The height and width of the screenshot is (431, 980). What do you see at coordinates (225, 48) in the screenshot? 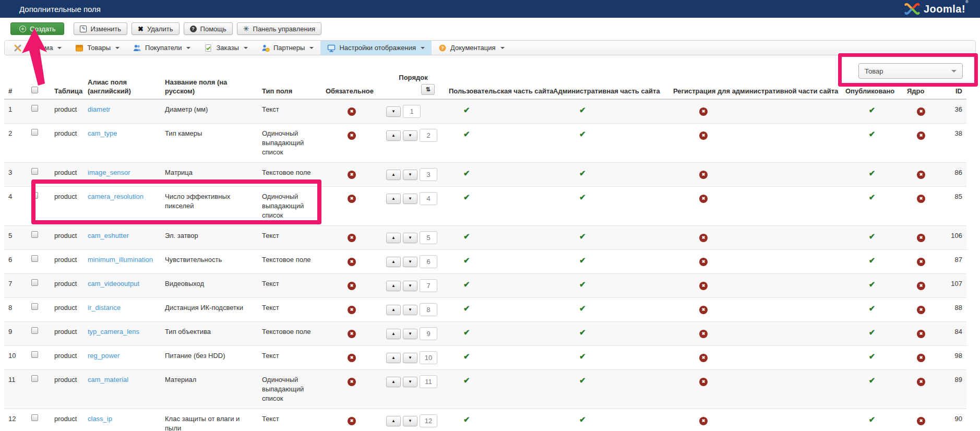
I see `menu-item-orders: Заказы` at bounding box center [225, 48].